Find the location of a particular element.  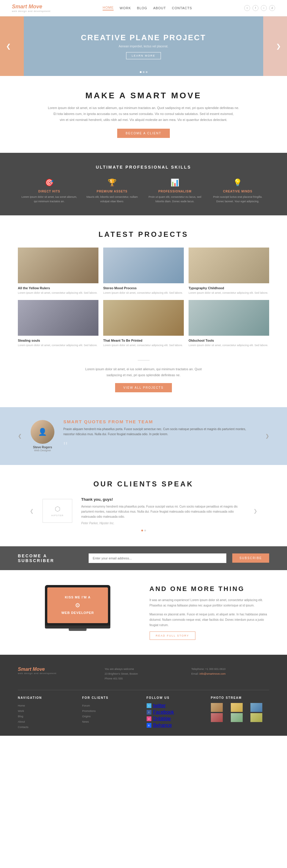

dribbble-link: Dribbble is located at coordinates (162, 719).